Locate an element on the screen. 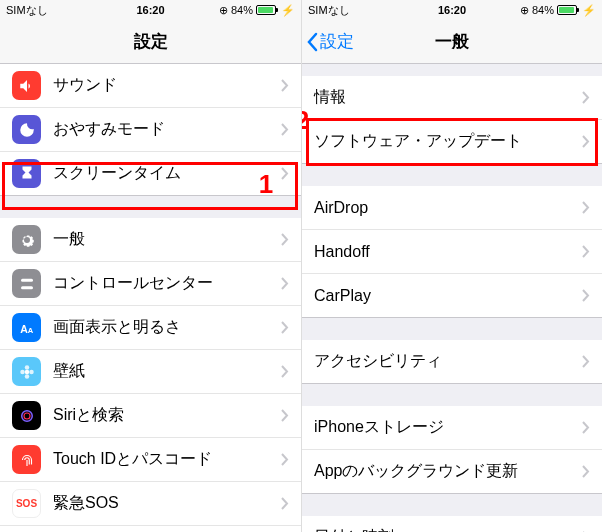  hourglass-icon is located at coordinates (26, 174).